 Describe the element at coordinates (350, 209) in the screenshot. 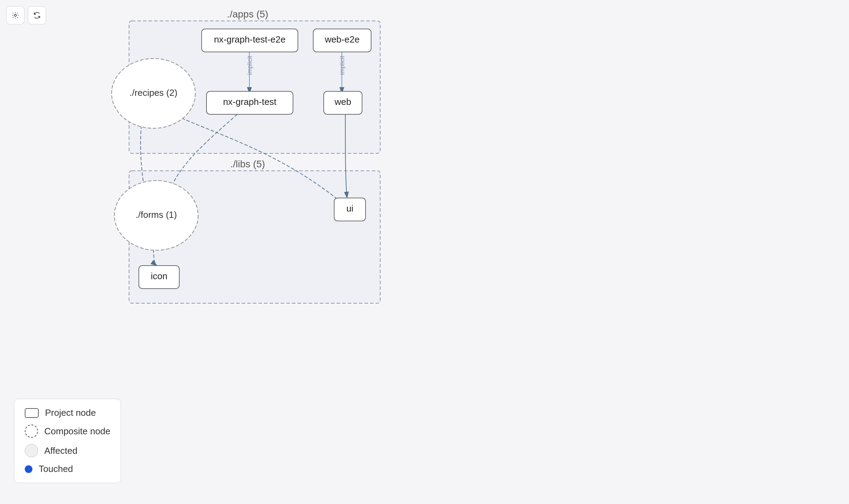

I see `node-ui: ui` at that location.